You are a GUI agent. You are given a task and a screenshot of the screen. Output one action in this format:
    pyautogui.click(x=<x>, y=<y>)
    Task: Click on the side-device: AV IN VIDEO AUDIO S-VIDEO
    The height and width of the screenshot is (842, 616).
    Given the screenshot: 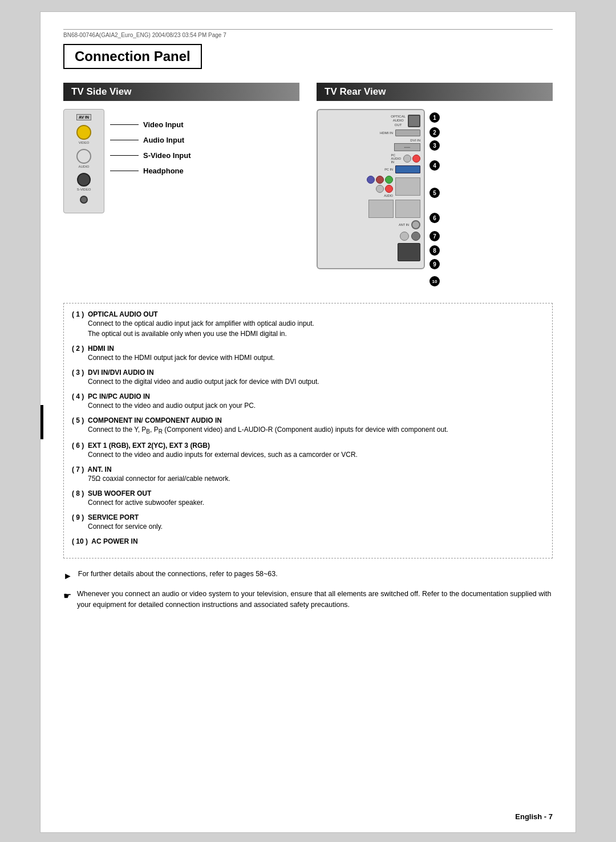 What is the action you would take?
    pyautogui.click(x=84, y=161)
    